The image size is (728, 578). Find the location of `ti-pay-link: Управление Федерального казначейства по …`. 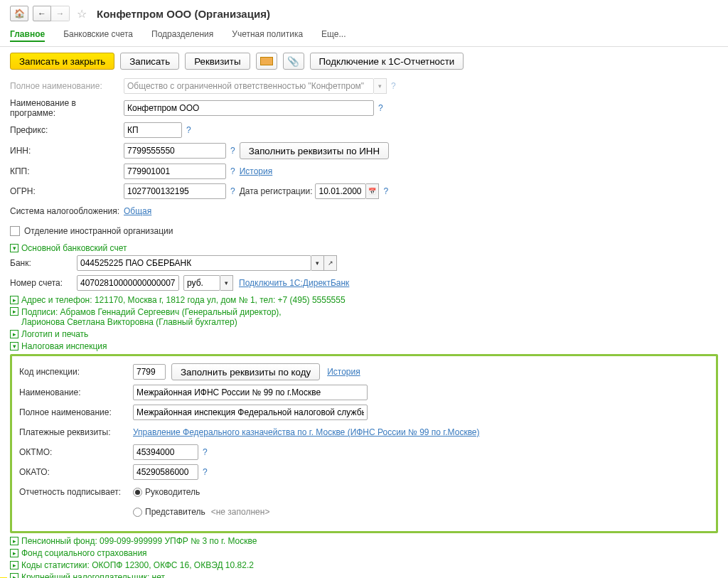

ti-pay-link: Управление Федерального казначейства по … is located at coordinates (306, 432).